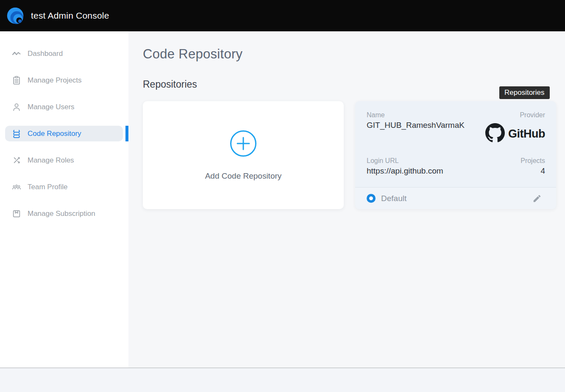 The height and width of the screenshot is (392, 565). I want to click on sidebar-item-label: Manage Users, so click(51, 107).